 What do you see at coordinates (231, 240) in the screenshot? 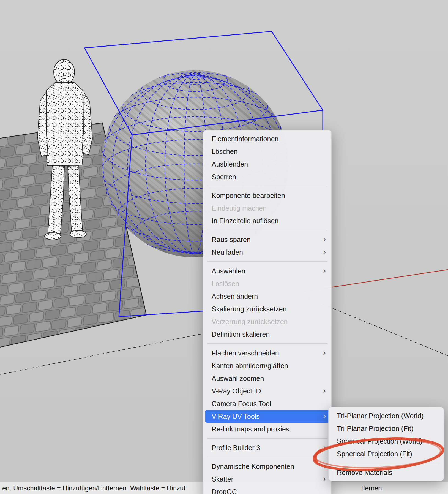
I see `menu-item-label: Raus sparen` at bounding box center [231, 240].